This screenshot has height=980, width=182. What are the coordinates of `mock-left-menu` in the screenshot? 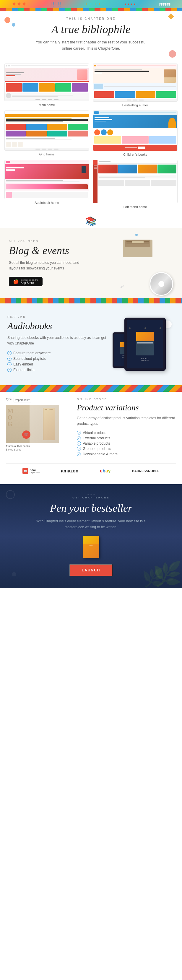 It's located at (135, 182).